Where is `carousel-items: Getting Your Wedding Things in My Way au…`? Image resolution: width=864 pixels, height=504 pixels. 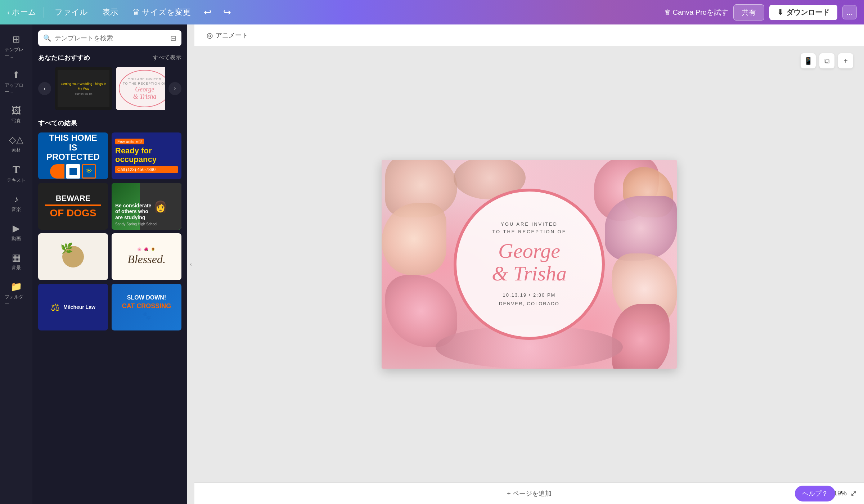 carousel-items: Getting Your Wedding Things in My Way au… is located at coordinates (110, 89).